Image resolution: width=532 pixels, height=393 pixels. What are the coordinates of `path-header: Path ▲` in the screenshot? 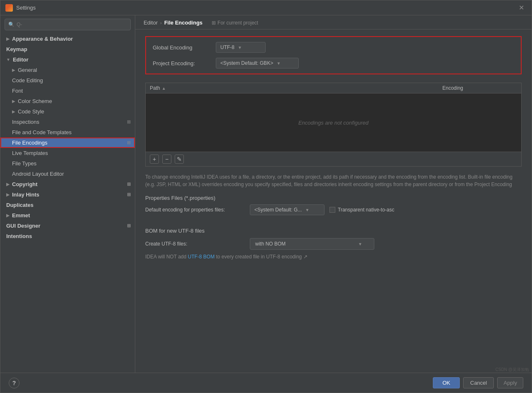 It's located at (296, 88).